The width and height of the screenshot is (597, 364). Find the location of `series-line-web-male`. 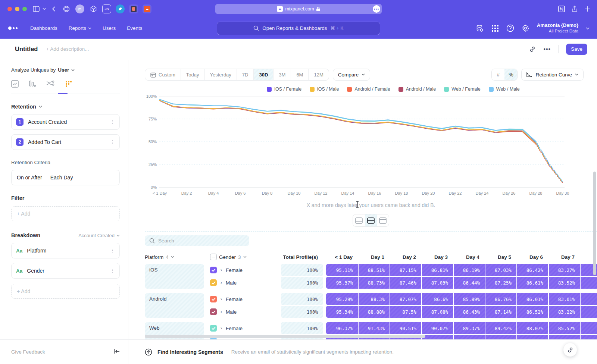

series-line-web-male is located at coordinates (549, 162).